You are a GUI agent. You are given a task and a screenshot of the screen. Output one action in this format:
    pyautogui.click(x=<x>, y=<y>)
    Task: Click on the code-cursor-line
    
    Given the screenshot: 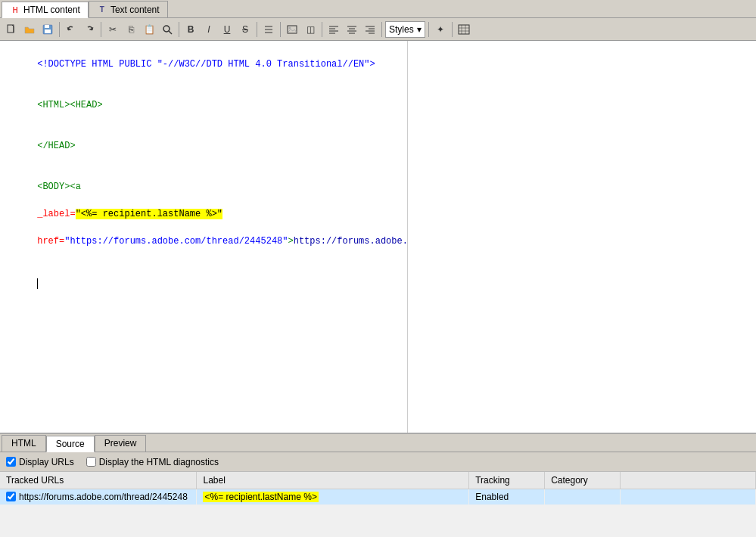 What is the action you would take?
    pyautogui.click(x=204, y=282)
    